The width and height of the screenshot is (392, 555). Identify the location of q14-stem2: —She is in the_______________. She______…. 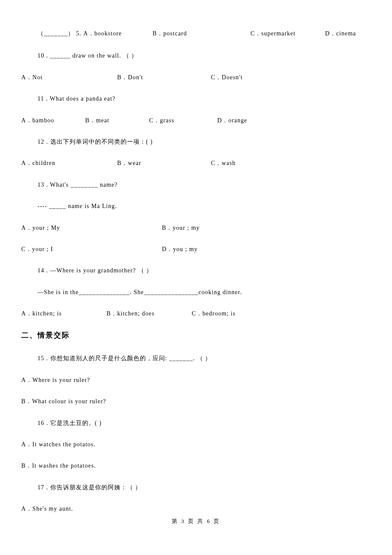
(196, 292).